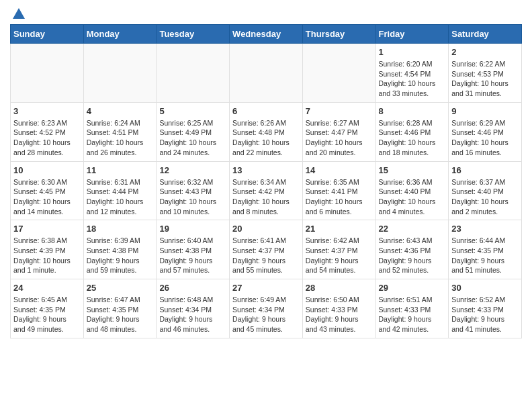  What do you see at coordinates (339, 228) in the screenshot?
I see `day-number: 21` at bounding box center [339, 228].